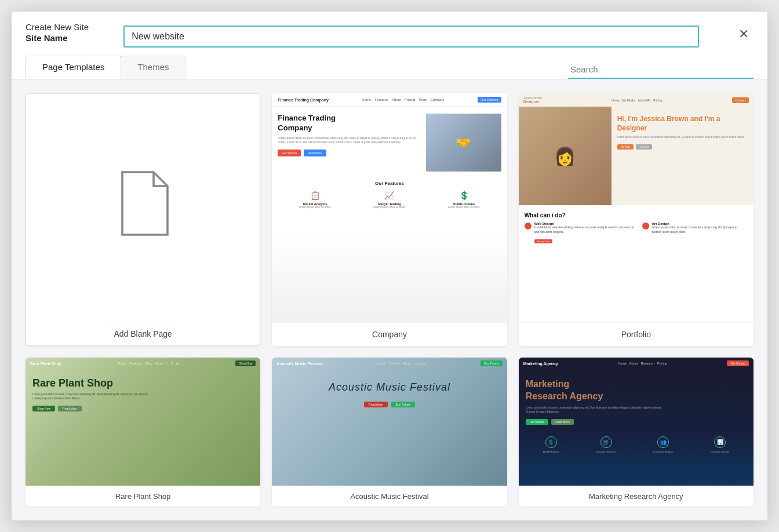 This screenshot has width=779, height=532. I want to click on company-btn2: Read More, so click(315, 153).